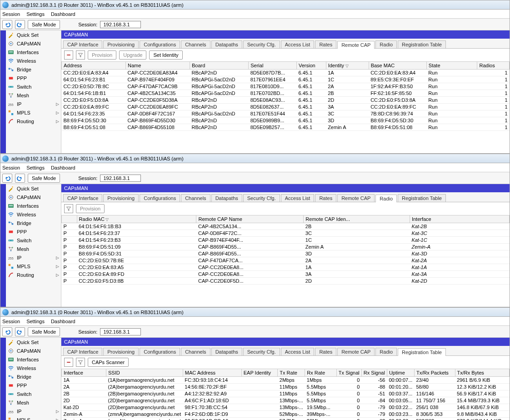 The width and height of the screenshot is (510, 420). What do you see at coordinates (285, 394) in the screenshot?
I see `table-row: 2B(2B)bergamaogrenciyurdu.netA4:12:32:B2…` at bounding box center [285, 394].